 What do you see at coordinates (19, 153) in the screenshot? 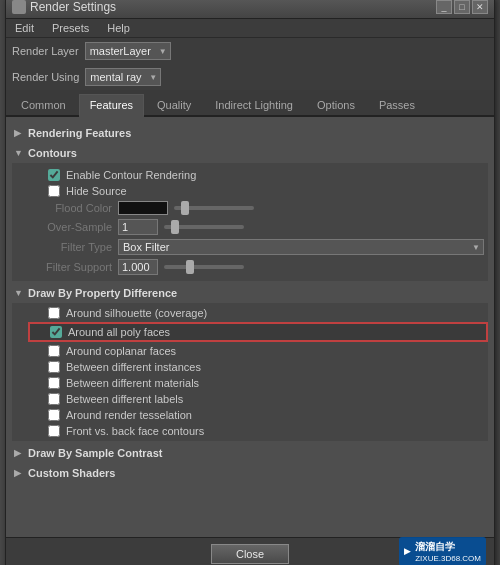
I see `contours-arrow: ▼` at bounding box center [19, 153].